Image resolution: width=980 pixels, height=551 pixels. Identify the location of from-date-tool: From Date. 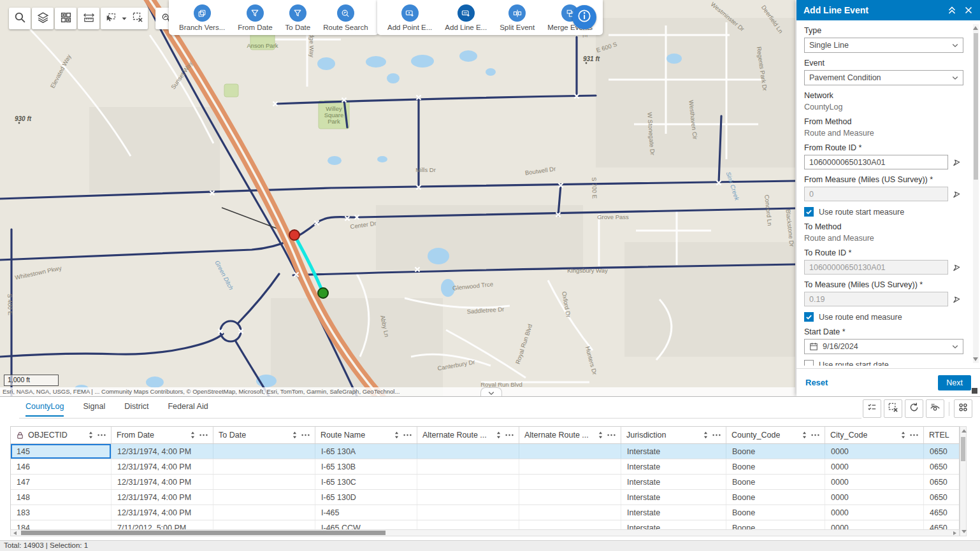
(255, 18).